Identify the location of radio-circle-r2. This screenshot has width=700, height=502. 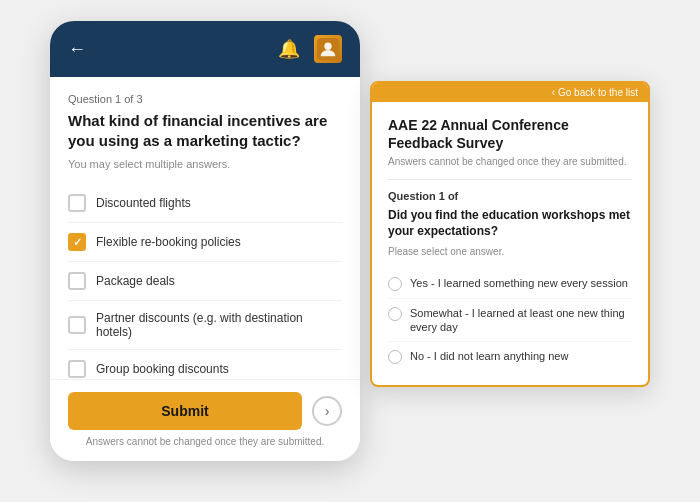
(395, 314).